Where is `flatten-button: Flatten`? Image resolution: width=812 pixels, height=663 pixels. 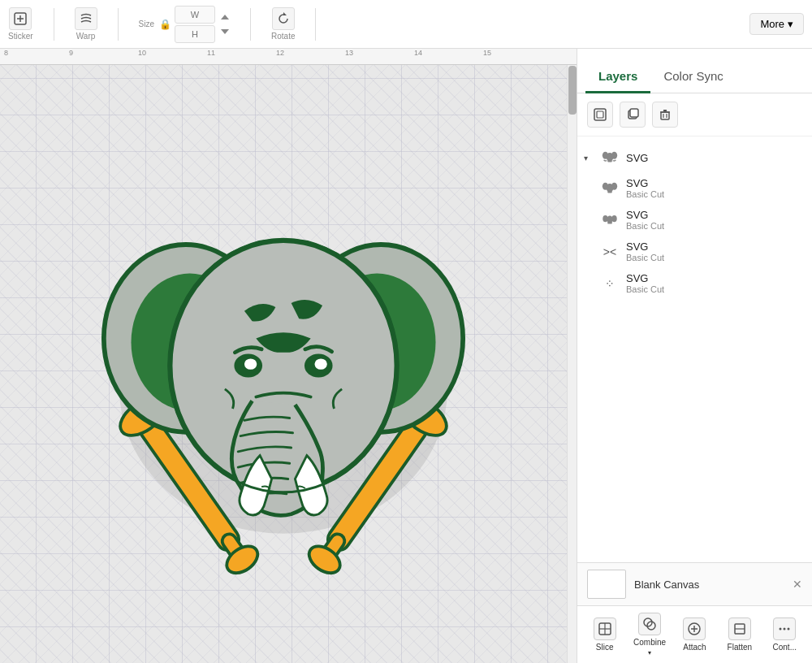
flatten-button: Flatten is located at coordinates (740, 635).